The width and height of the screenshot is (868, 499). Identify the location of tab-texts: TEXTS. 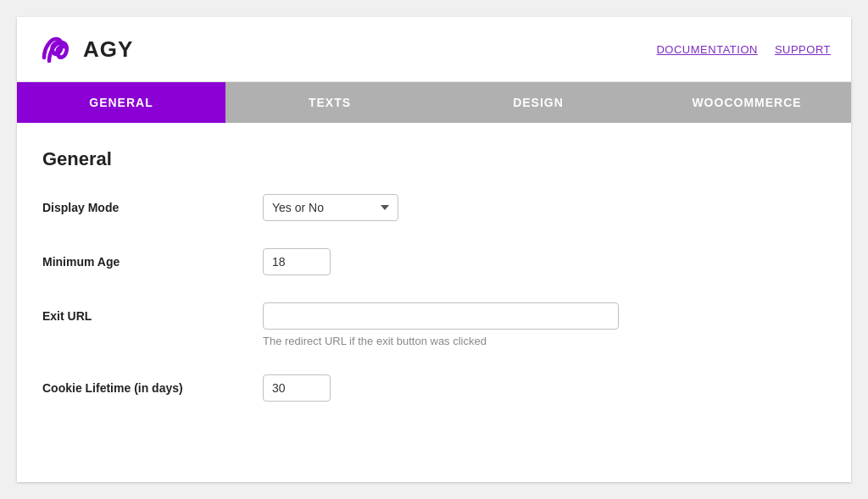
(330, 103).